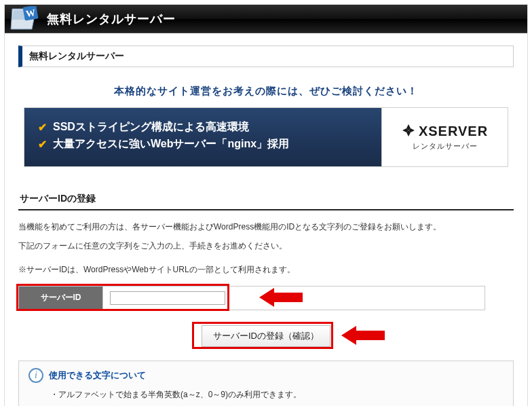 This screenshot has height=406, width=532. What do you see at coordinates (266, 91) in the screenshot?
I see `promo-headline: 本格的なサイト運営をお考えの際には、ぜひご検討ください！` at bounding box center [266, 91].